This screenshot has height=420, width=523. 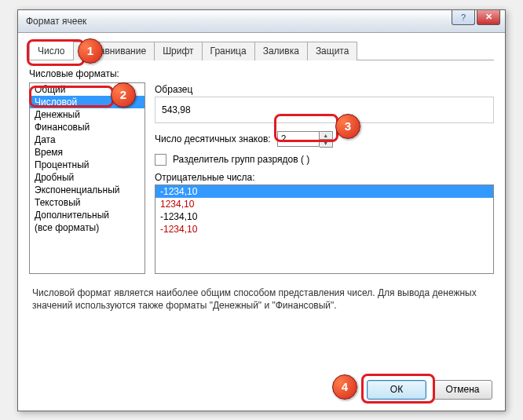 I want to click on separator-line: Разделитель групп разрядов ( ), so click(x=324, y=160).